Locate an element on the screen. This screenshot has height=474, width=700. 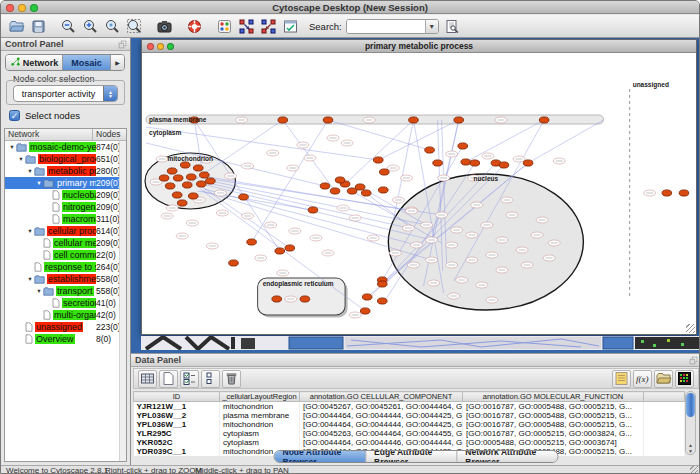
canvas-resize-grip is located at coordinates (690, 328).